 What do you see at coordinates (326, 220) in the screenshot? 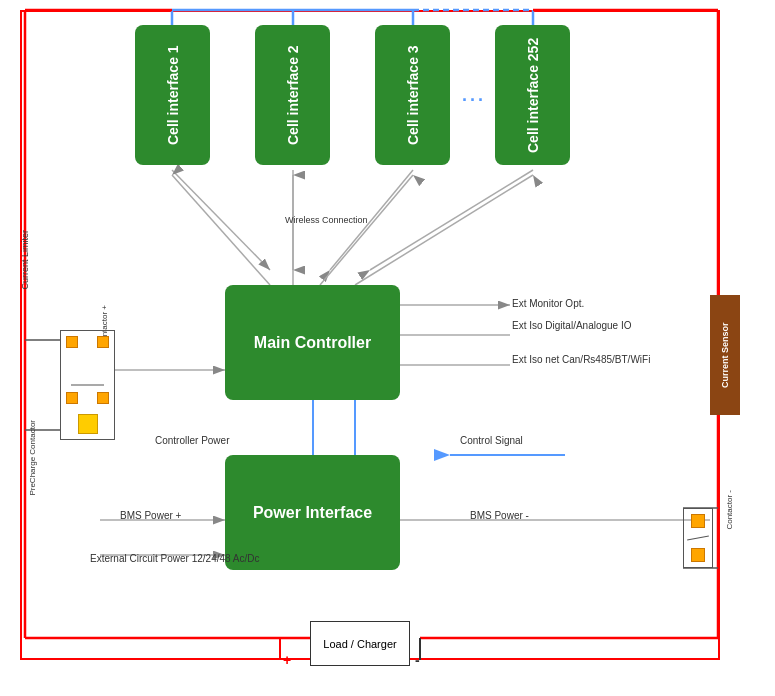
I see `wireless-connection-label: Wireless Connection` at bounding box center [326, 220].